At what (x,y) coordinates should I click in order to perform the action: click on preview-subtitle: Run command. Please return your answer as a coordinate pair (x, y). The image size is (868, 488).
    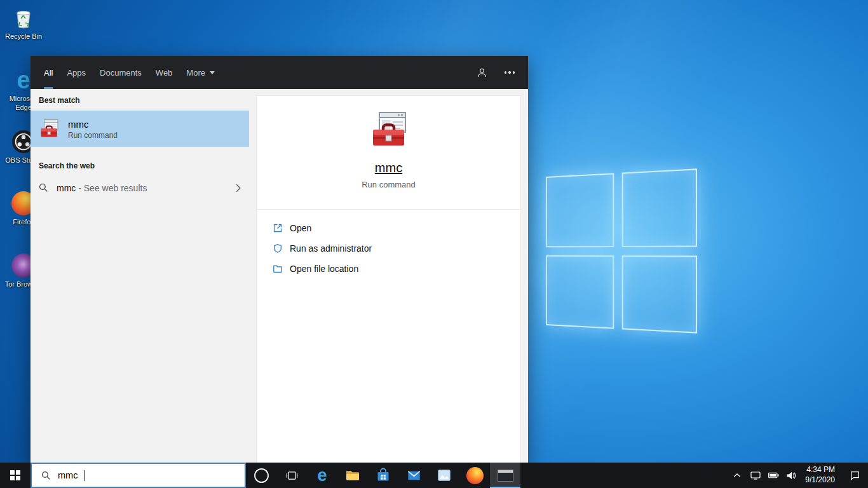
    Looking at the image, I should click on (389, 184).